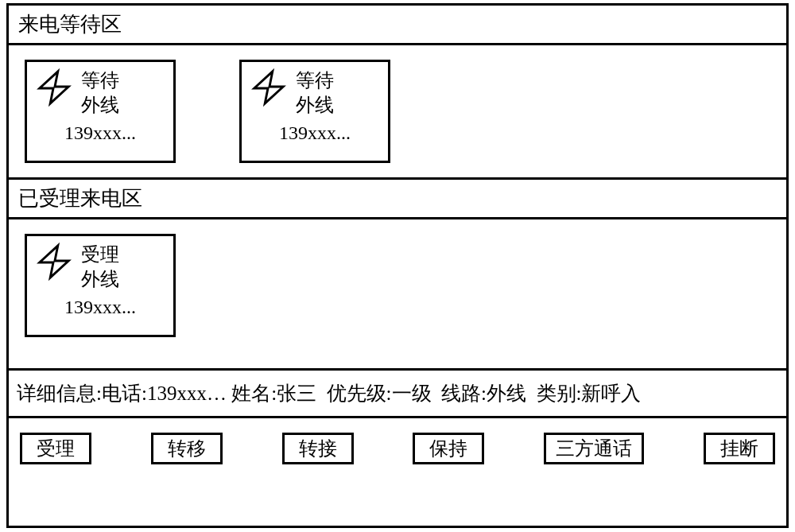  I want to click on accepted-call-card: 受理 外线 139xxx..., so click(100, 285).